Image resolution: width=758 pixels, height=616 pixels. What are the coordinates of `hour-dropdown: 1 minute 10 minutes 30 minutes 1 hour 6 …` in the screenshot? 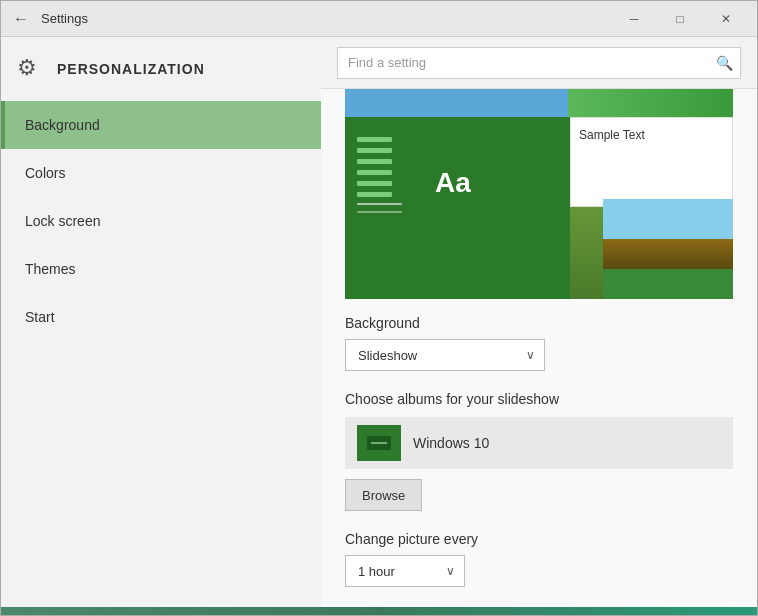 It's located at (405, 571).